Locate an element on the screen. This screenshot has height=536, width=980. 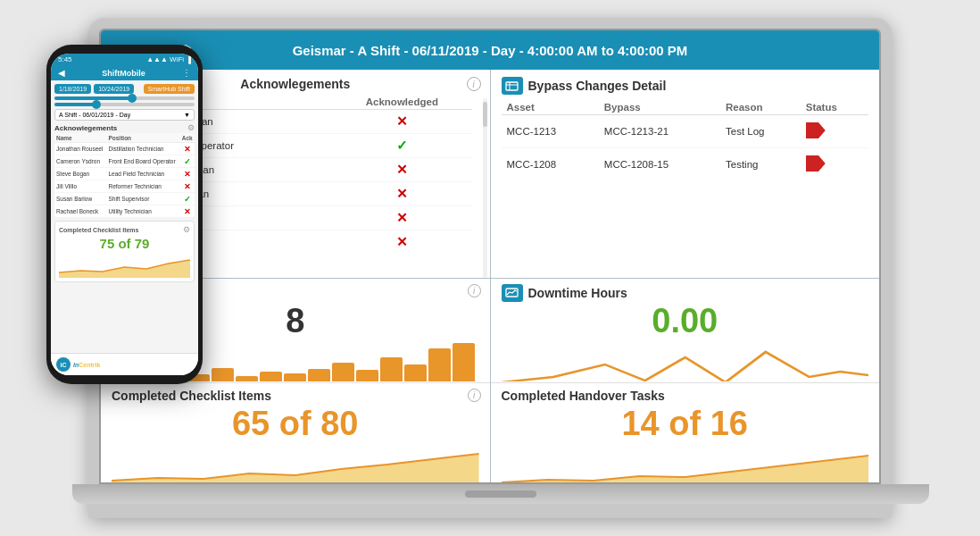
phone-status-bar: 5:45 ▲▲▲ WiFi ▐ is located at coordinates (125, 59).